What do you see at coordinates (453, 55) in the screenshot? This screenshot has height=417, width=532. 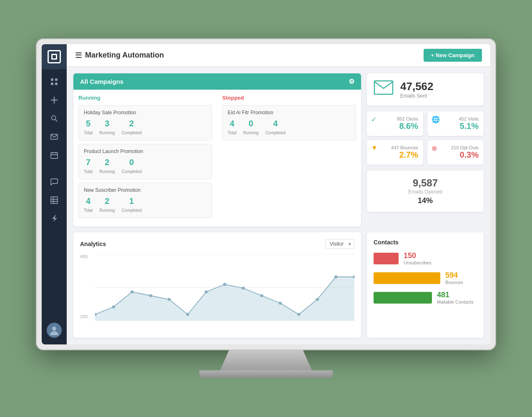 I see `new-campaign-button: + New Campaign` at bounding box center [453, 55].